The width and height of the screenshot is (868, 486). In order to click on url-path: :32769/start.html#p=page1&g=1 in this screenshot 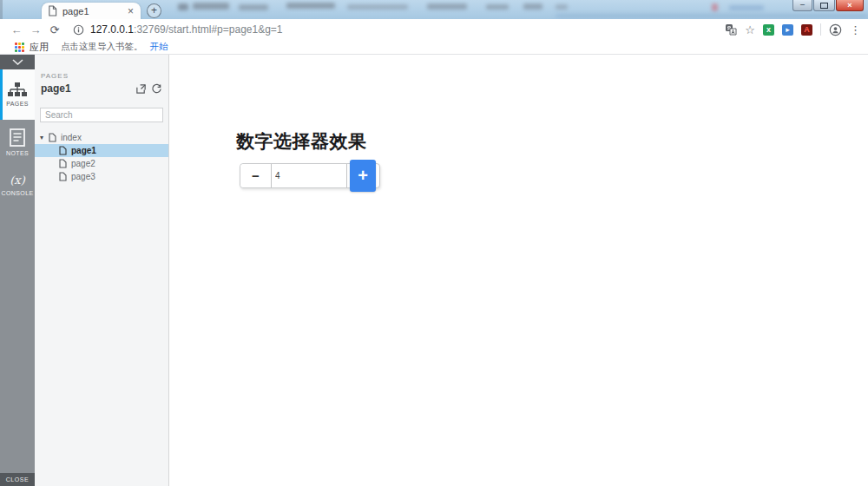, I will do `click(208, 30)`.